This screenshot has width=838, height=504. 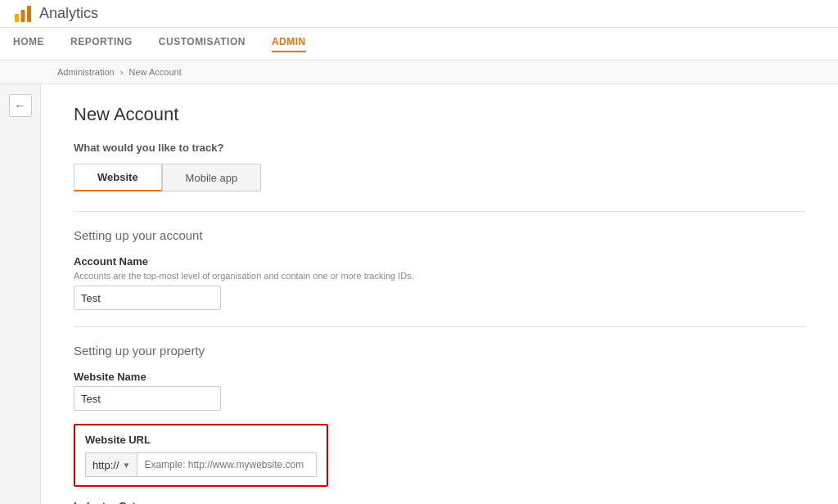 I want to click on website-url-section: Website URL http:// ▼, so click(x=201, y=455).